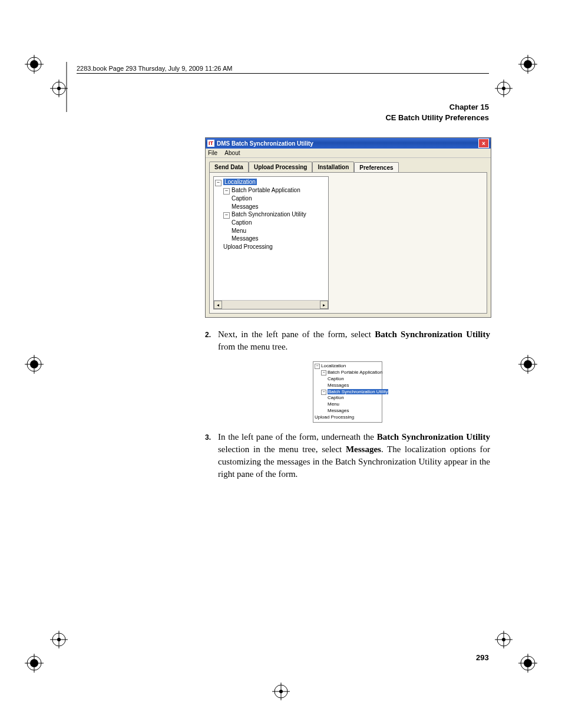 This screenshot has height=728, width=562. What do you see at coordinates (348, 456) in the screenshot?
I see `step-3: 3. In the left pane of the form, underne…` at bounding box center [348, 456].